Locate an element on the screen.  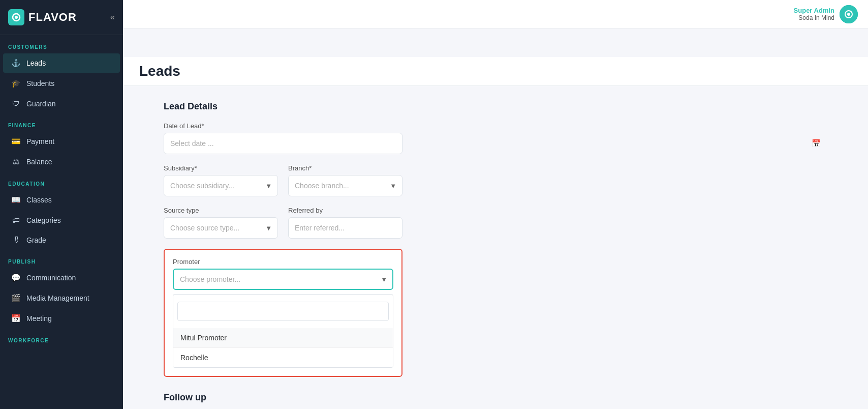
leads-icon: ⚓ is located at coordinates (16, 63).